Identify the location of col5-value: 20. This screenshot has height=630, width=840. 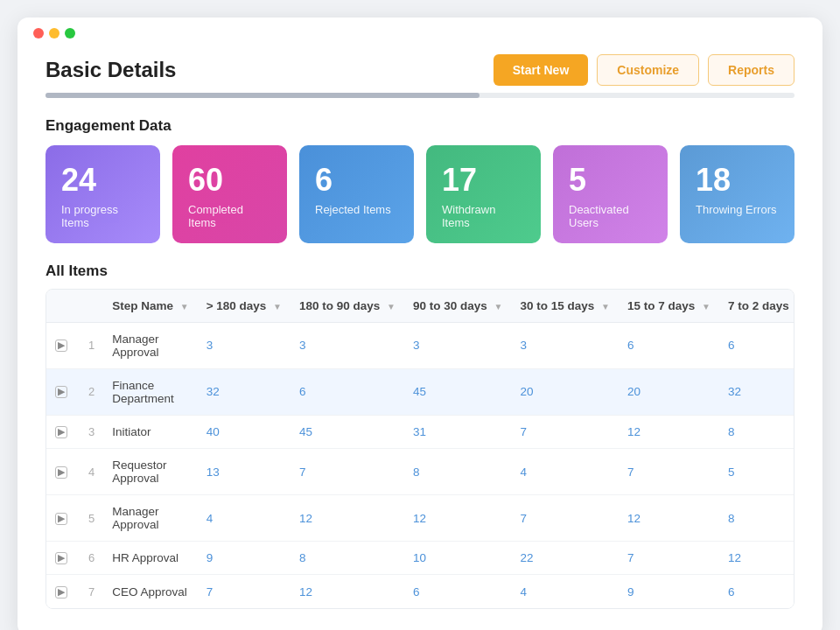
(668, 392).